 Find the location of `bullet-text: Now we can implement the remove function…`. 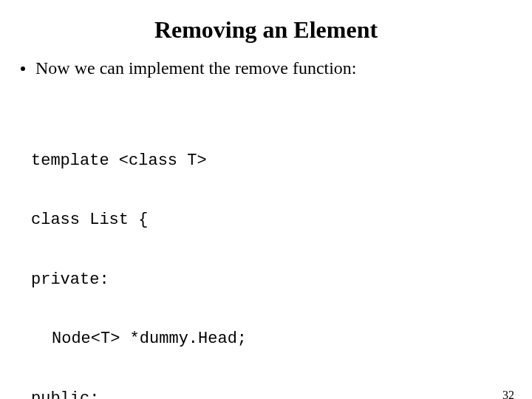

bullet-text: Now we can implement the remove function… is located at coordinates (197, 68).